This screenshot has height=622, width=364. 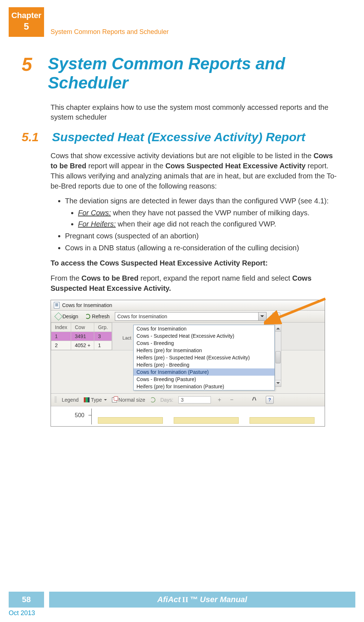 I want to click on design-button: Design, so click(x=67, y=316).